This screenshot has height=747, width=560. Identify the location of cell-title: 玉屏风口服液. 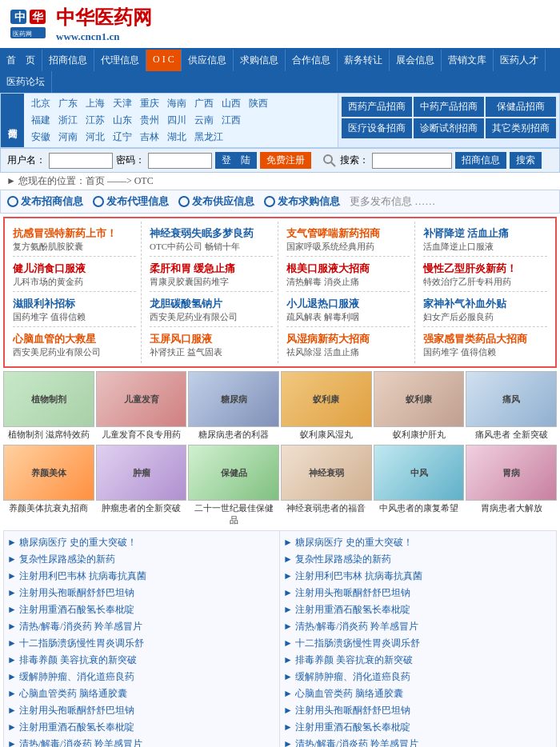
(211, 339).